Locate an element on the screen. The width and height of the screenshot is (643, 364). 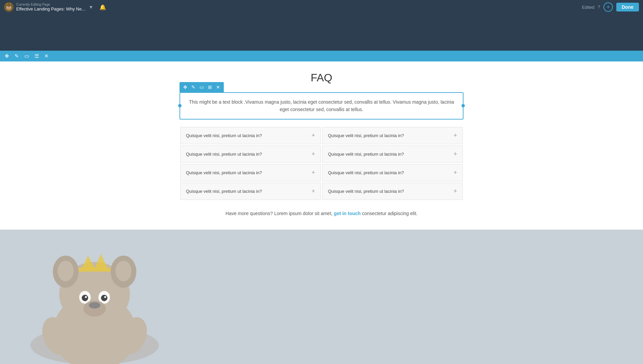
selected-block-toolbar: ✥ ✎ ▭ ⊞ ✕ is located at coordinates (201, 87).